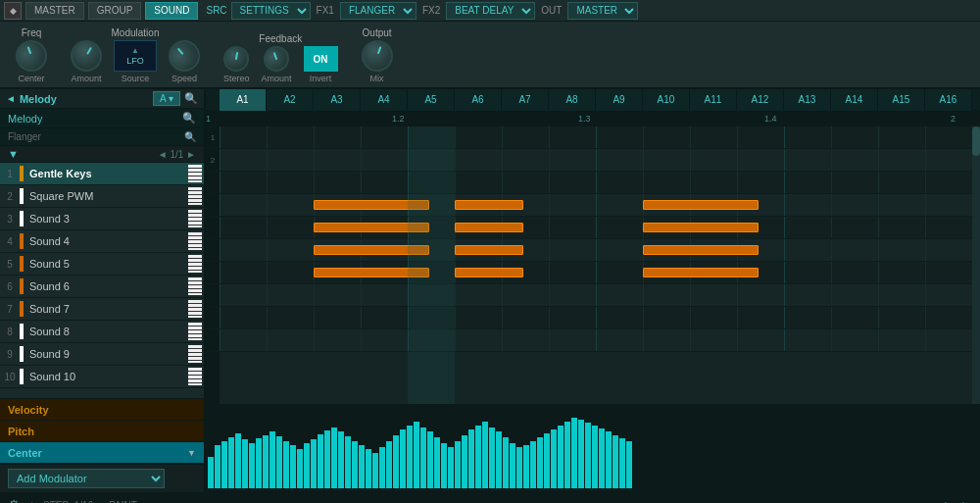  What do you see at coordinates (31, 55) in the screenshot?
I see `center-knob` at bounding box center [31, 55].